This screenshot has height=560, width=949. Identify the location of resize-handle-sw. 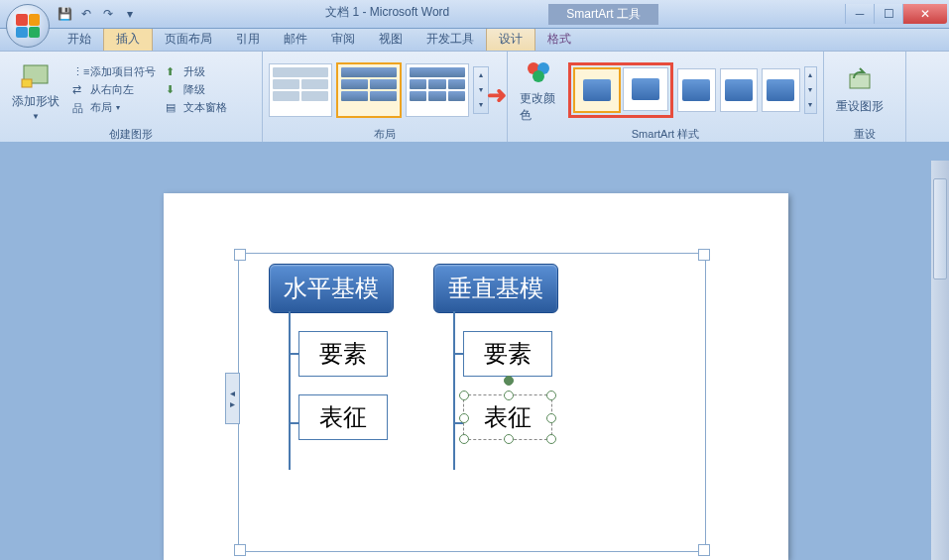
(240, 550).